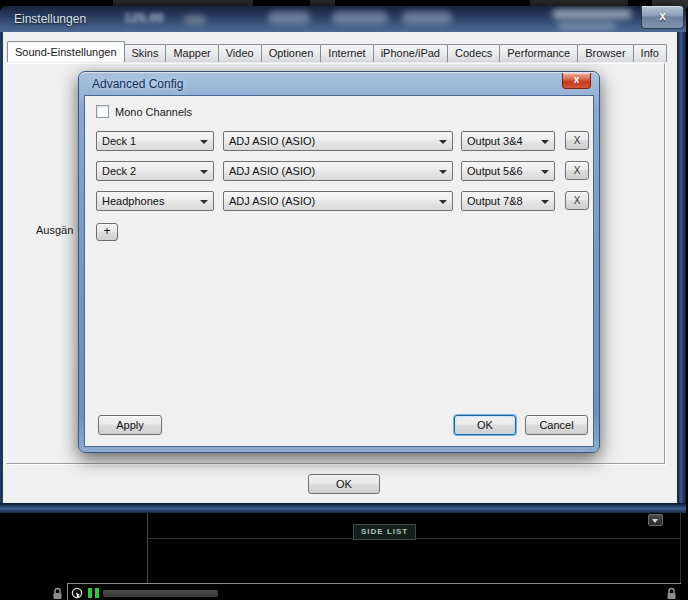 The image size is (688, 600). What do you see at coordinates (474, 53) in the screenshot?
I see `tab-codecs: Codecs` at bounding box center [474, 53].